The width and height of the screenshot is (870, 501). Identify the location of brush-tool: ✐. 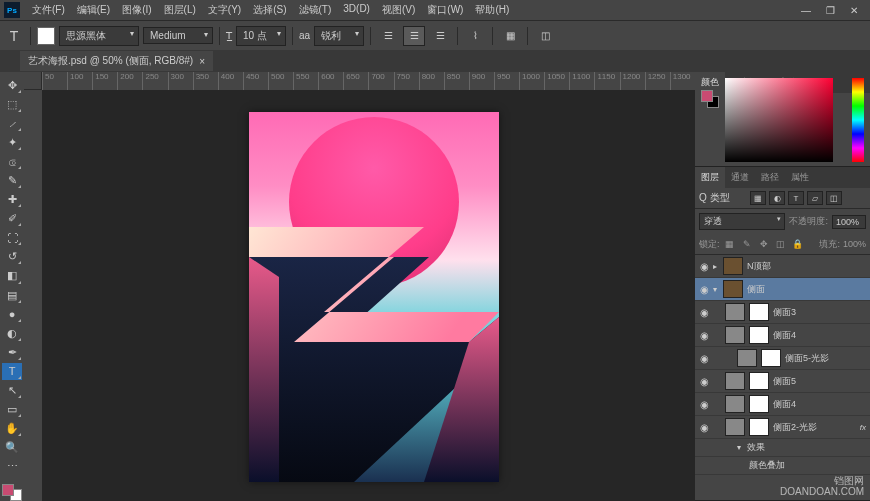
(12, 218).